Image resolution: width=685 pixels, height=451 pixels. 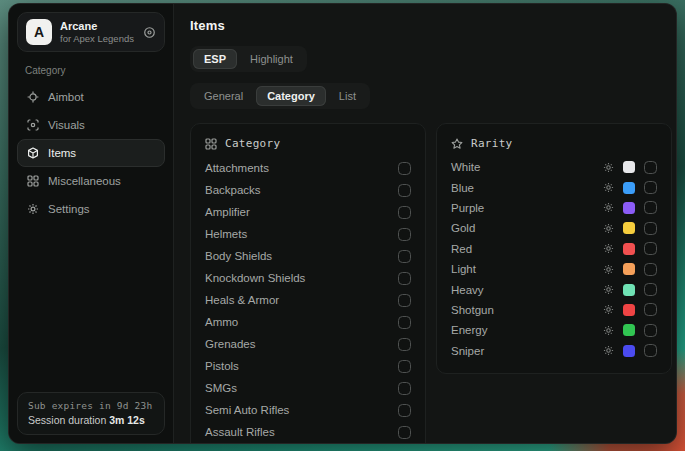 I want to click on rarity-list: White, so click(x=554, y=259).